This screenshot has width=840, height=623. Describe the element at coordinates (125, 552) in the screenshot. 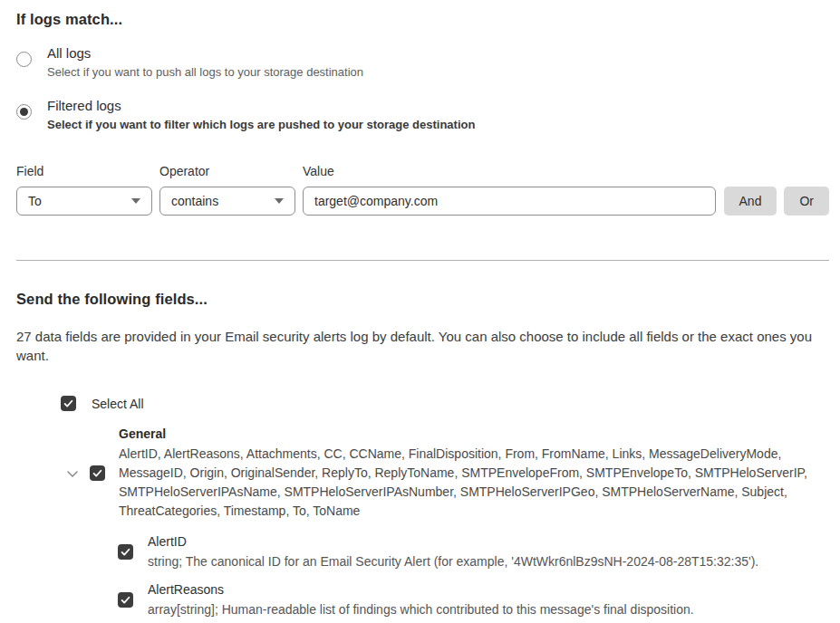

I see `alertid-checkbox` at that location.